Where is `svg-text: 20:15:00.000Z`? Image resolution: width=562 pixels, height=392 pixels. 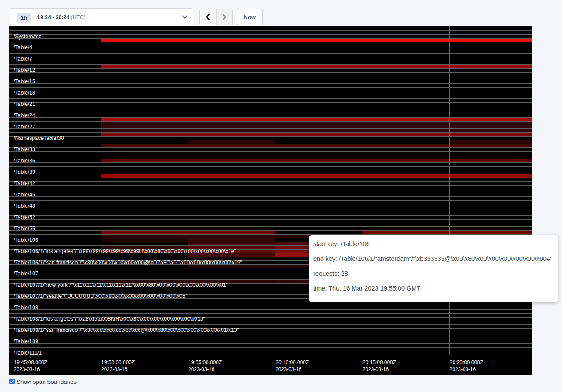
svg-text: 20:15:00.000Z is located at coordinates (379, 362).